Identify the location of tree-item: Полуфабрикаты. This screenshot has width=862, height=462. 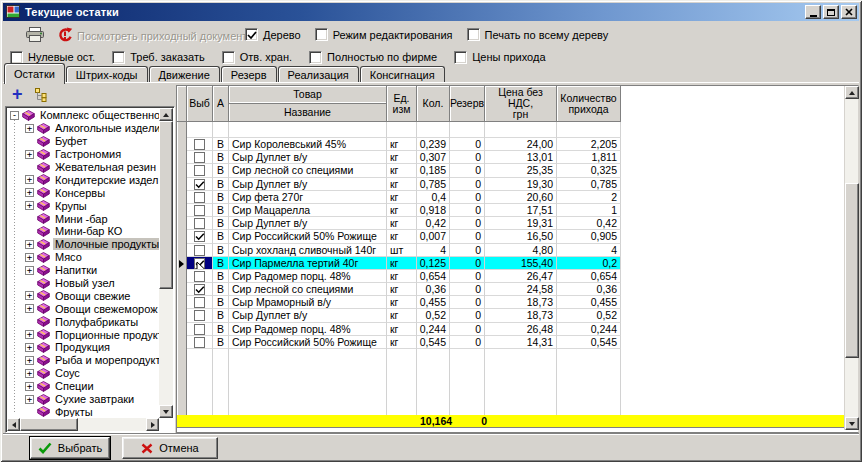
(84, 322).